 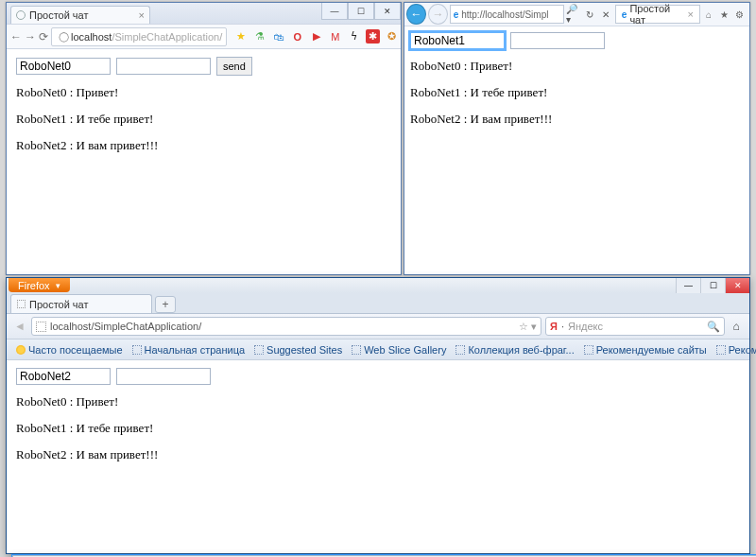 What do you see at coordinates (91, 37) in the screenshot?
I see `url-host: localhost` at bounding box center [91, 37].